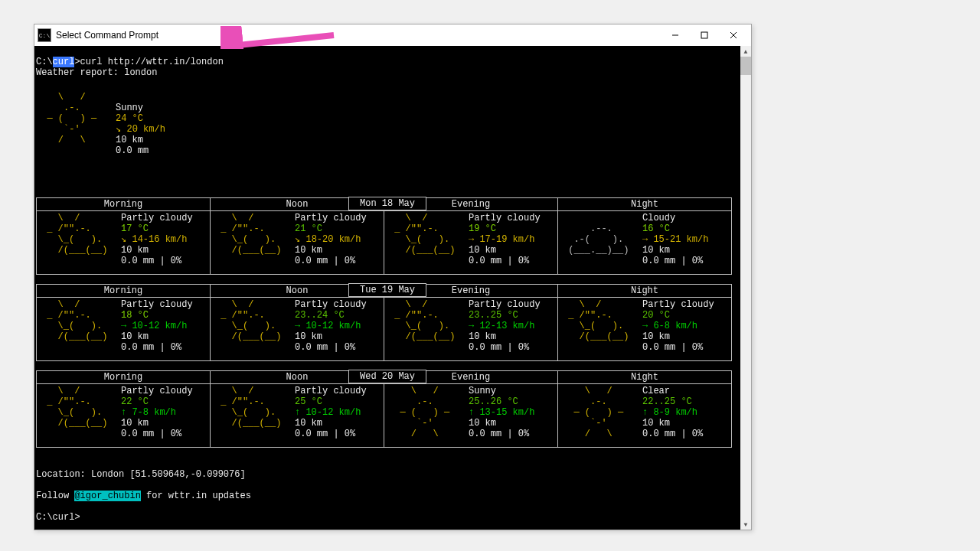 This screenshot has width=980, height=551. What do you see at coordinates (387, 236) in the screenshot?
I see `forecast-day: Mon 18 MayMorningNoonEveningNight \ / _ …` at bounding box center [387, 236].